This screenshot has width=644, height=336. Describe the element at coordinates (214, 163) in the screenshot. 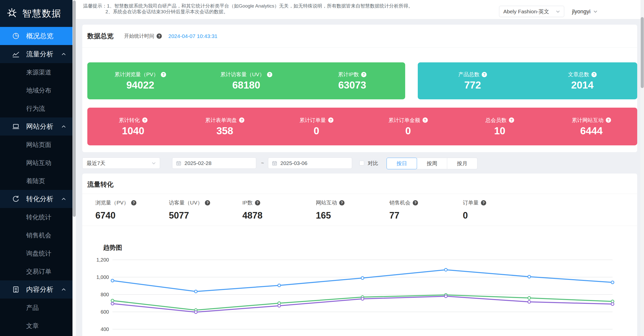

I see `start-date-input: 2025-02-28` at that location.